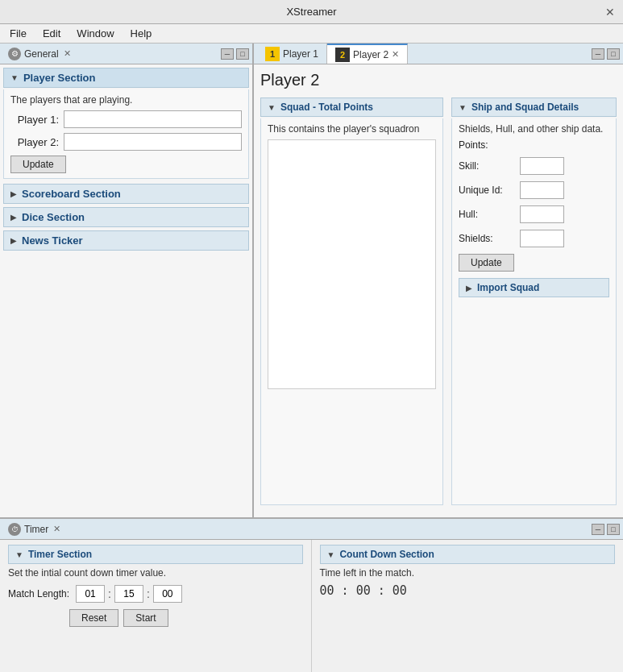 Image resolution: width=623 pixels, height=672 pixels. Describe the element at coordinates (36, 529) in the screenshot. I see `timer-tab-label: Timer` at that location.